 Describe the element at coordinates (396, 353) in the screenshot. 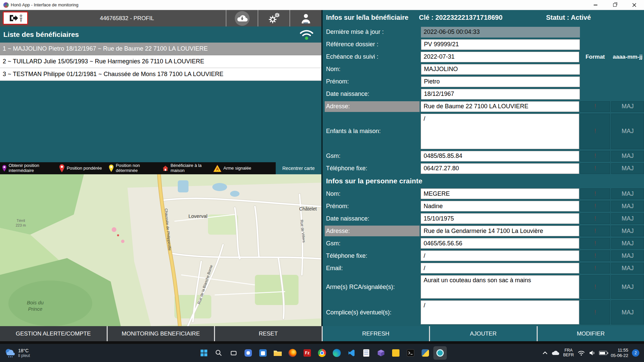

I see `notes-app-button` at that location.